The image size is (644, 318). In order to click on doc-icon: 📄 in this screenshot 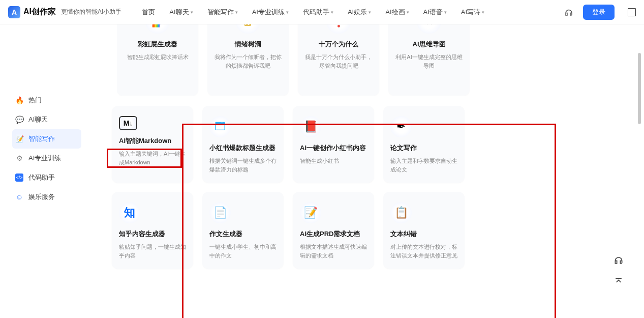, I will do `click(220, 213)`.